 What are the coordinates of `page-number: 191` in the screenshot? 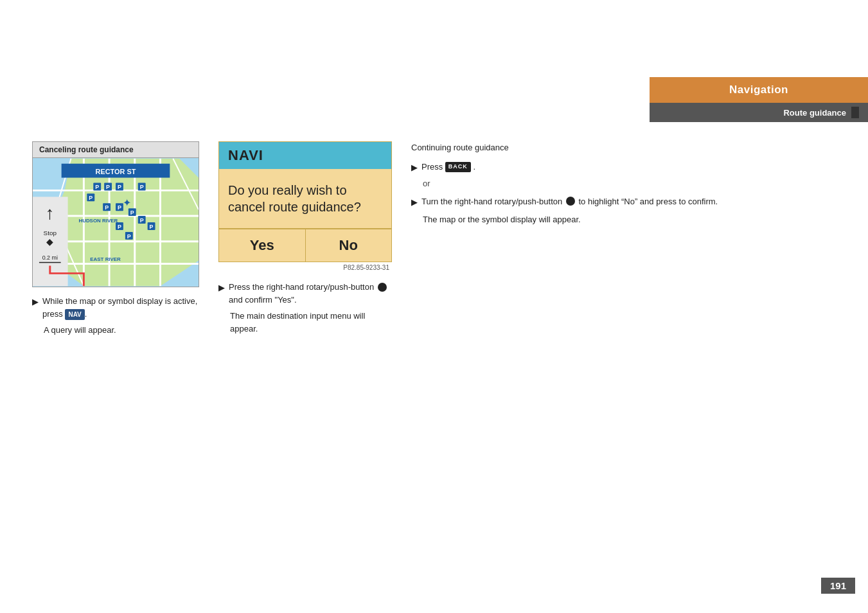 It's located at (838, 586).